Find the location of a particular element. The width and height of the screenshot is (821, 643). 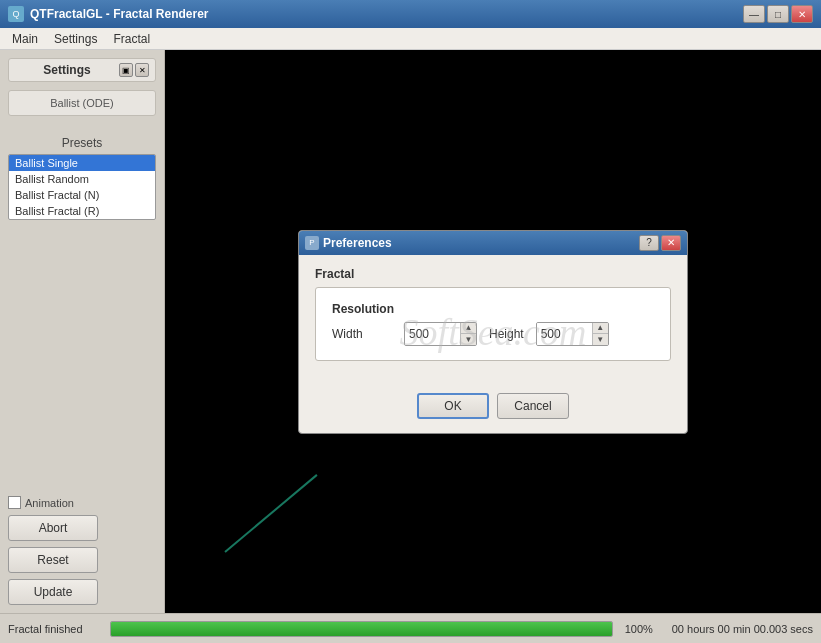

settings-title: Settings is located at coordinates (67, 70).